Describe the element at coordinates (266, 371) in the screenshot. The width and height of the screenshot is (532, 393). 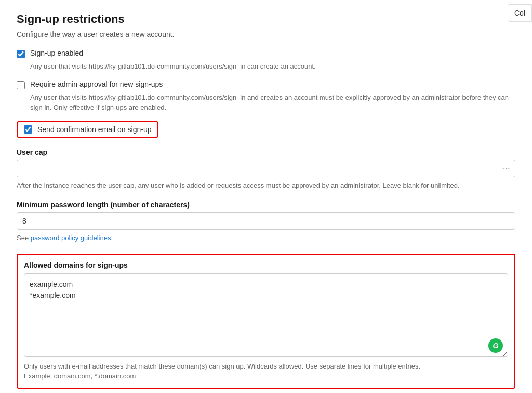
I see `allowed-domains-description: Only users with e-mail addresses that ma…` at that location.